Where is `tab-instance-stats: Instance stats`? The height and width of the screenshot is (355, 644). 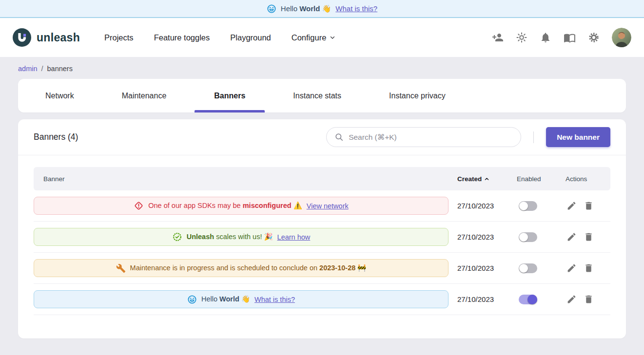 tab-instance-stats: Instance stats is located at coordinates (317, 95).